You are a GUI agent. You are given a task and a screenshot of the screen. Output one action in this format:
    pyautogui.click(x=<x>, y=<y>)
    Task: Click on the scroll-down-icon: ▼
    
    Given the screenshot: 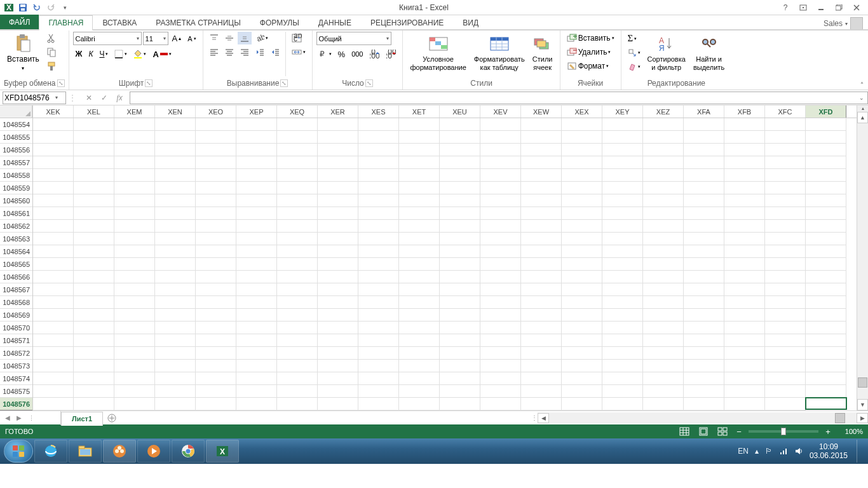 What is the action you would take?
    pyautogui.click(x=863, y=405)
    